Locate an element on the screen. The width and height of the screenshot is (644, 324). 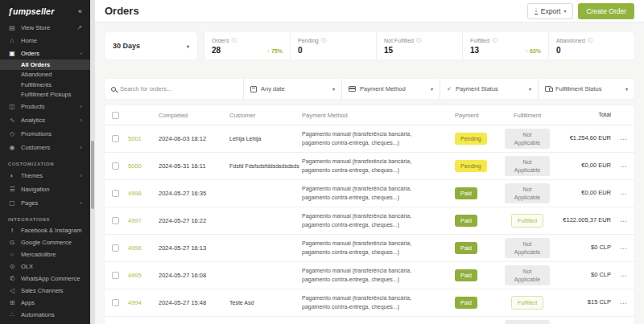
scrollbar-thumb is located at coordinates (93, 175).